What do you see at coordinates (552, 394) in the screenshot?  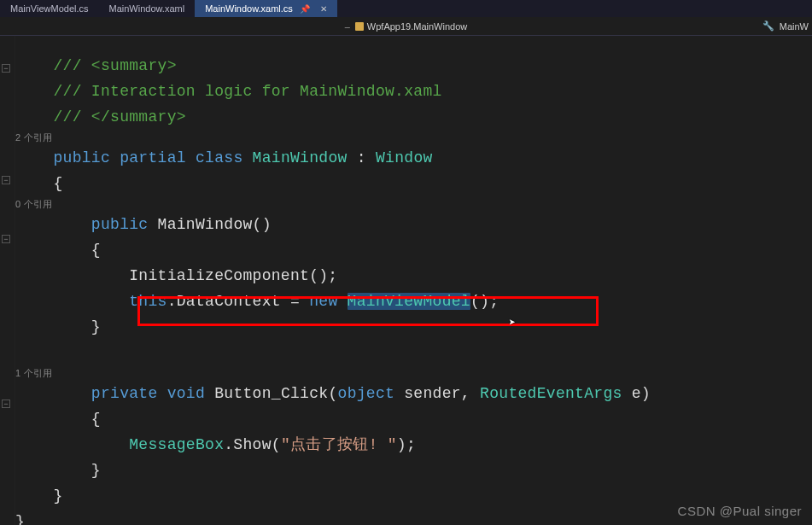 I see `args-type: RoutedEventArgs` at bounding box center [552, 394].